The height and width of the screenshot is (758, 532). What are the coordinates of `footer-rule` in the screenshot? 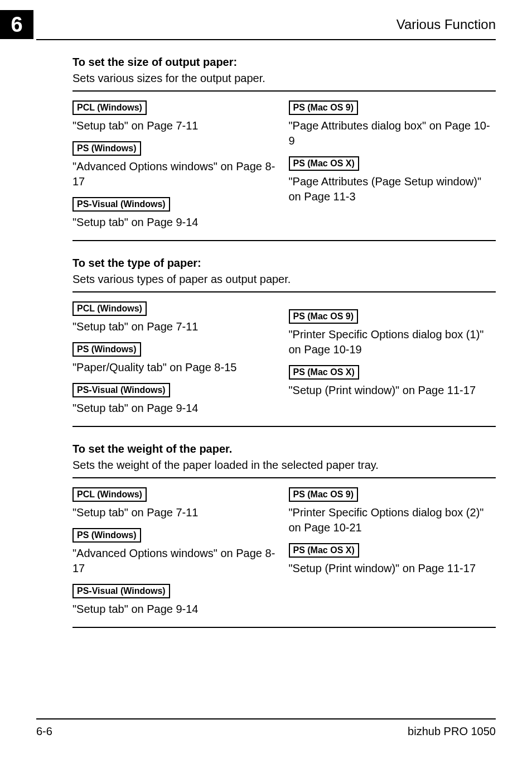 It's located at (266, 719).